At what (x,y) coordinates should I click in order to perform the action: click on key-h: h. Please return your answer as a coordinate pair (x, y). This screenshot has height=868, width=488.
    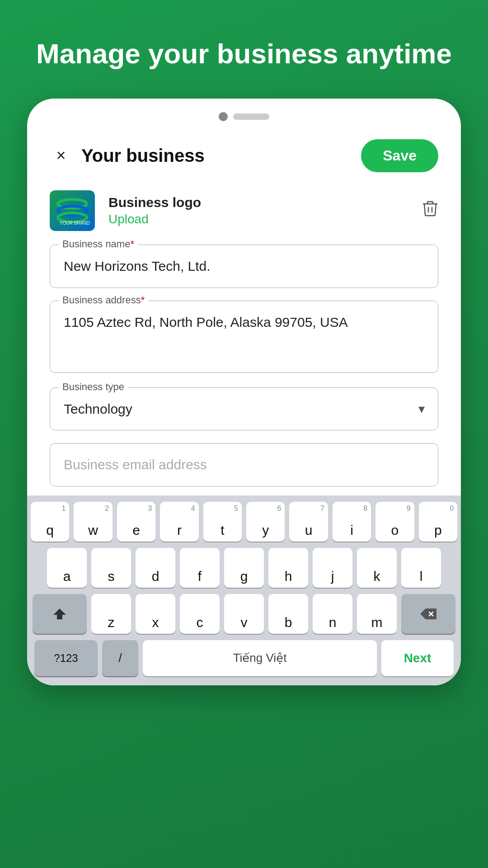
    Looking at the image, I should click on (288, 568).